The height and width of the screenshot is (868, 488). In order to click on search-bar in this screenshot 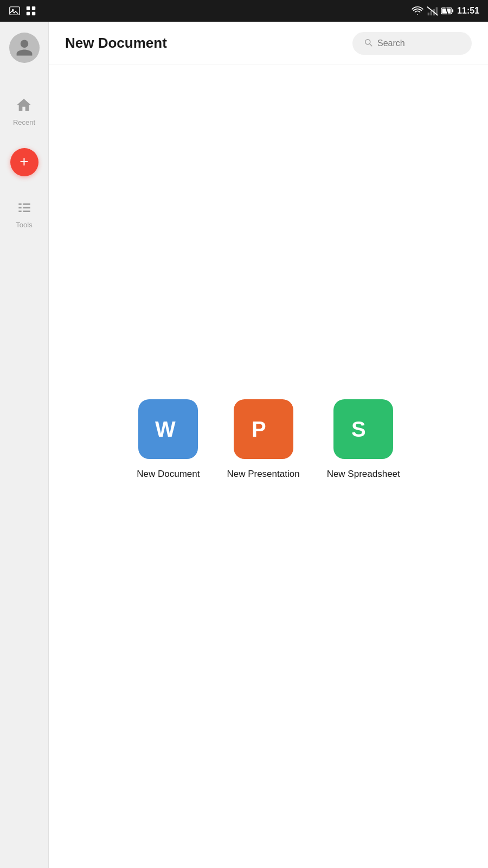, I will do `click(412, 43)`.